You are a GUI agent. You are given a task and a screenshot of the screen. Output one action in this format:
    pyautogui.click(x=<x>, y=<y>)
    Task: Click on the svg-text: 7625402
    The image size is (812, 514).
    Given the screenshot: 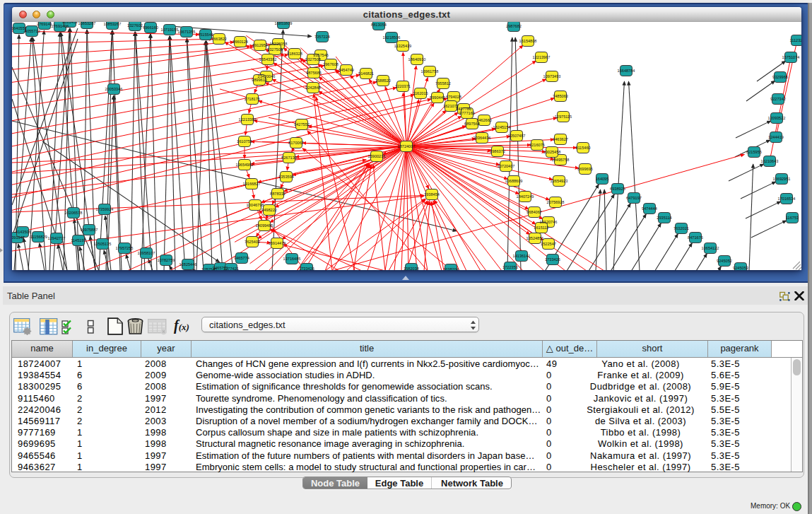 What is the action you would take?
    pyautogui.click(x=252, y=242)
    